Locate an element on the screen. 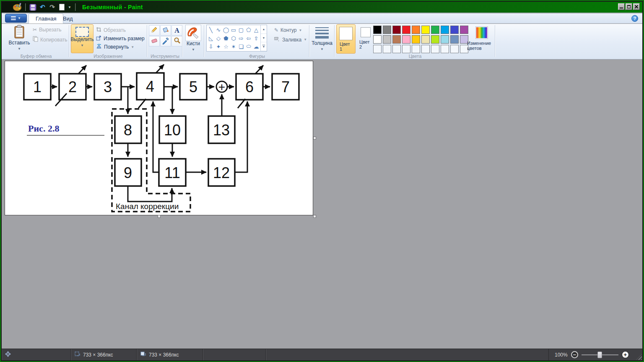  shape-tool: ◇ is located at coordinates (218, 38).